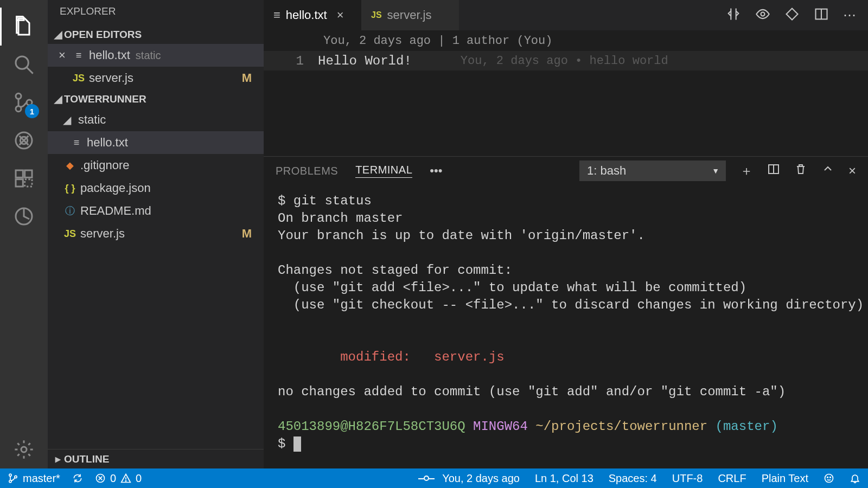 This screenshot has width=868, height=488. I want to click on terminal-line: Your branch is up to date with 'origin/m…, so click(566, 236).